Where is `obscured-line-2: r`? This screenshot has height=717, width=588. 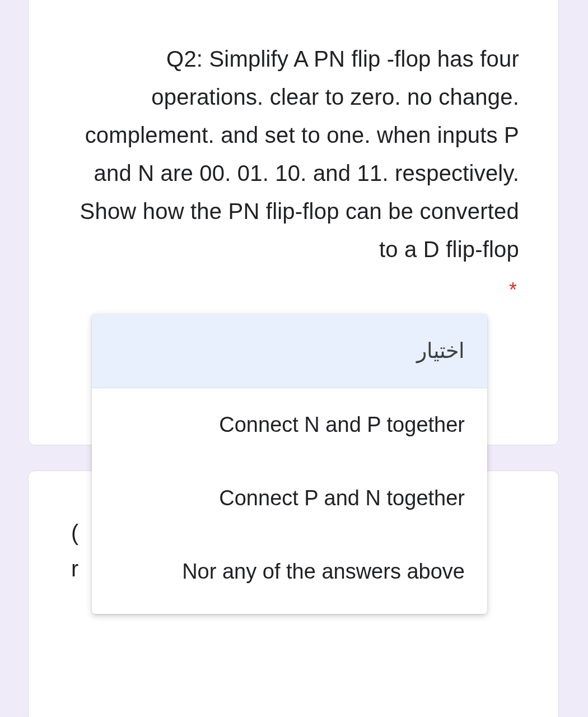
obscured-line-2: r is located at coordinates (75, 569).